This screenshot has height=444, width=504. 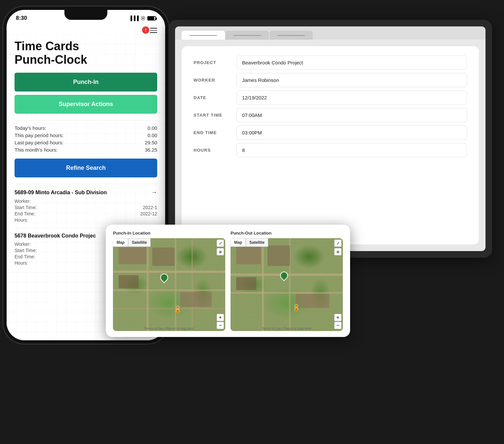 I want to click on punch-out-zoom-in: +, so click(x=338, y=317).